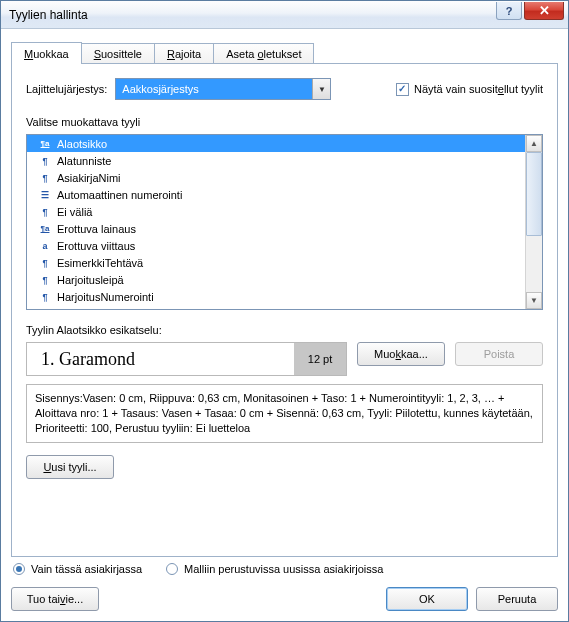  Describe the element at coordinates (284, 122) in the screenshot. I see `list-label: Valitse muokattava tyyli` at that location.